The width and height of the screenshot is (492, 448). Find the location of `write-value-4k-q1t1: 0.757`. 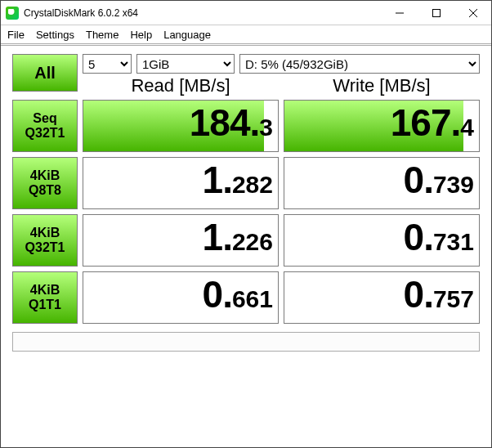

write-value-4k-q1t1: 0.757 is located at coordinates (382, 298).